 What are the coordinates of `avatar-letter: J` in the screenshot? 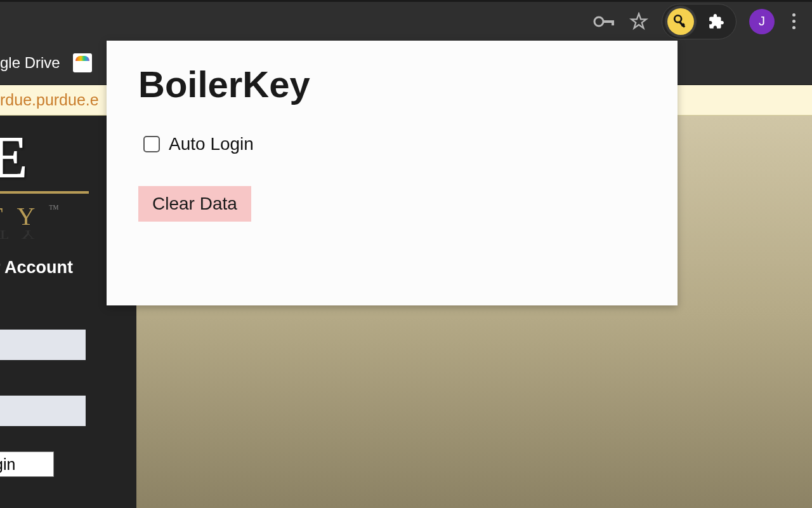 It's located at (762, 22).